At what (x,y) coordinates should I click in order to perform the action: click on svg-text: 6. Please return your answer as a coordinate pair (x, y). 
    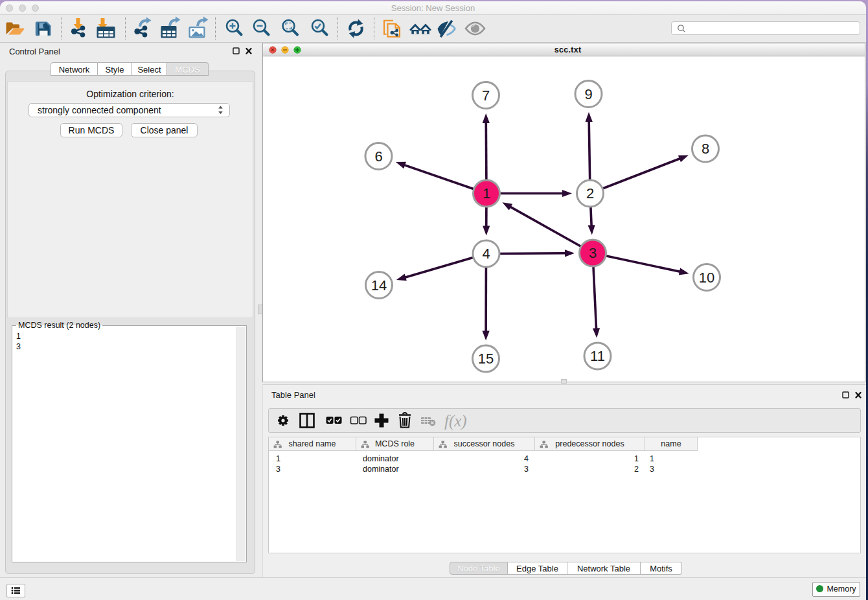
    Looking at the image, I should click on (378, 157).